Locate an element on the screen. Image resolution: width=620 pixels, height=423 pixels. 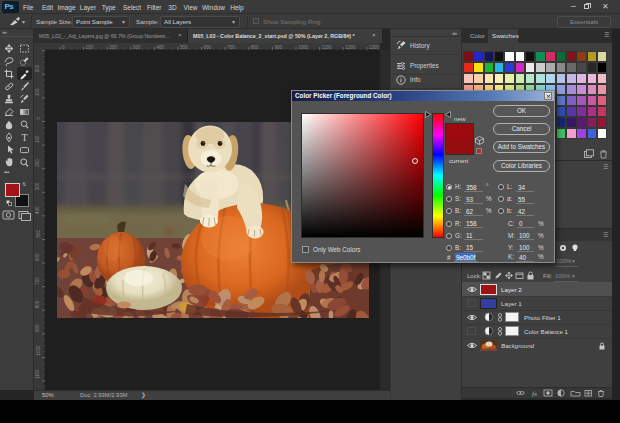
svg-text: 1300 is located at coordinates (374, 48).